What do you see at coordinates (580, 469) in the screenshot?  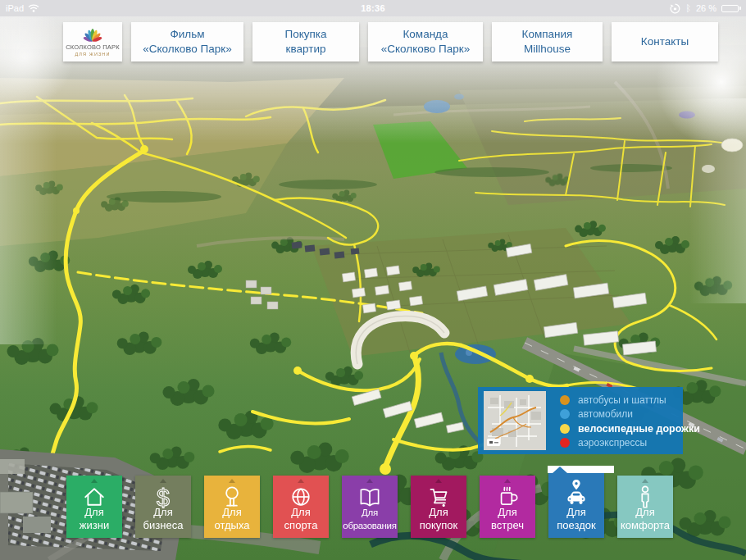 I see `selected-tile-callout` at bounding box center [580, 469].